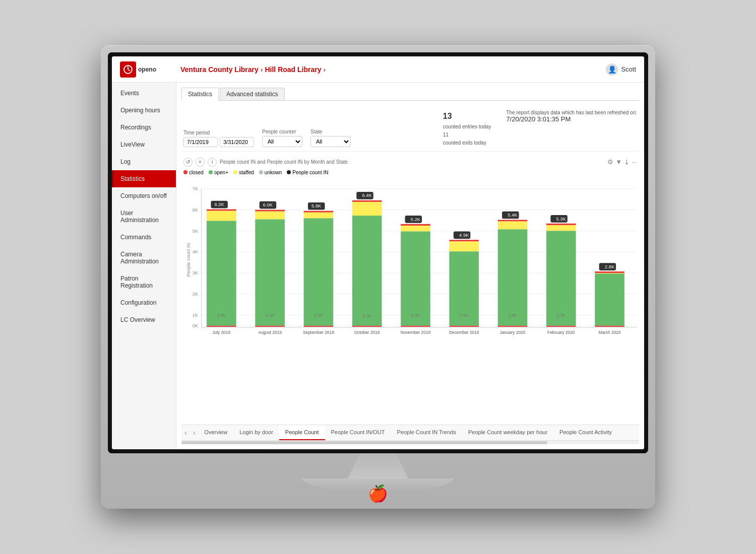 Image resolution: width=756 pixels, height=554 pixels. Describe the element at coordinates (252, 94) in the screenshot. I see `tab-advanced-statistics: Advanced statistics` at that location.